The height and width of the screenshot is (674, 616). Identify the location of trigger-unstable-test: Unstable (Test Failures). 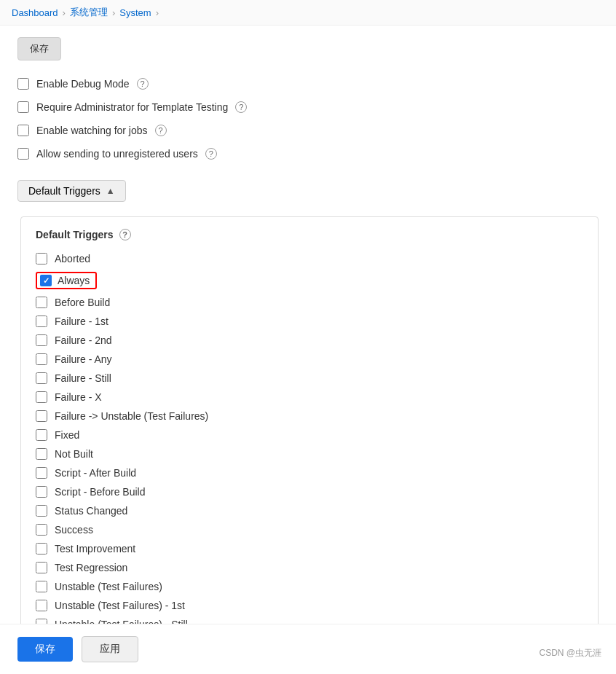
(309, 587).